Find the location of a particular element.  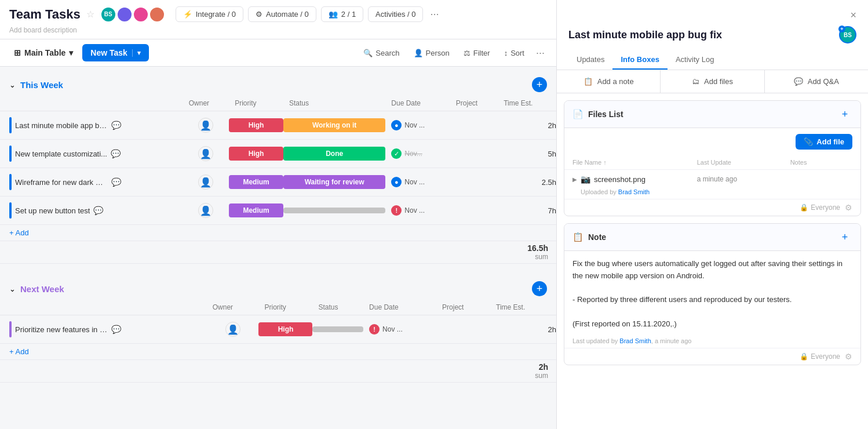

time-est: 7h is located at coordinates (527, 211).